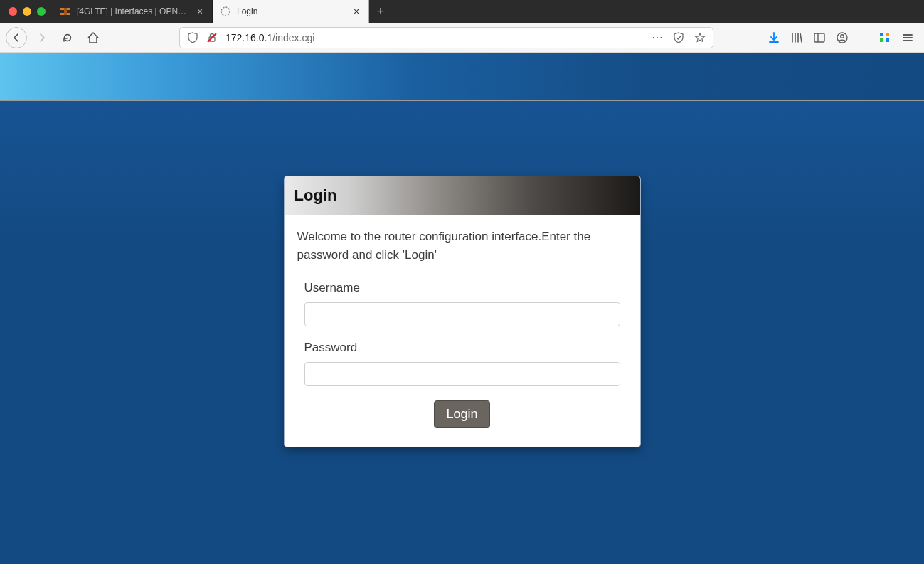  Describe the element at coordinates (132, 11) in the screenshot. I see `browser-tab-opnsense: [4GLTE] | Interfaces | OPNsense ×` at that location.